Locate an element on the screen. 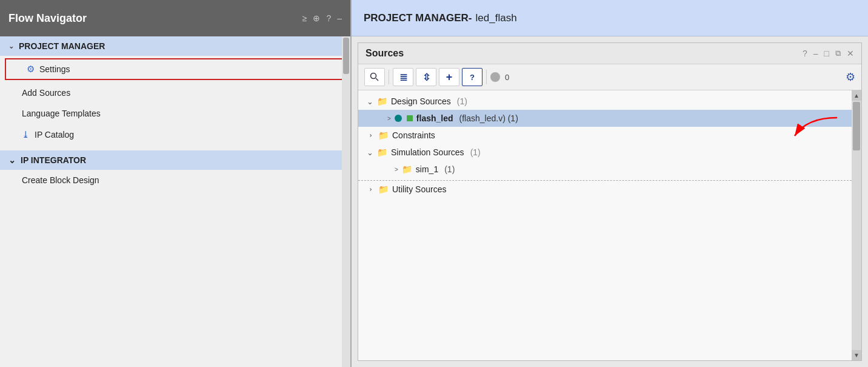 The width and height of the screenshot is (868, 367). ip-catalog-pin-icon: ⤓ is located at coordinates (25, 135).